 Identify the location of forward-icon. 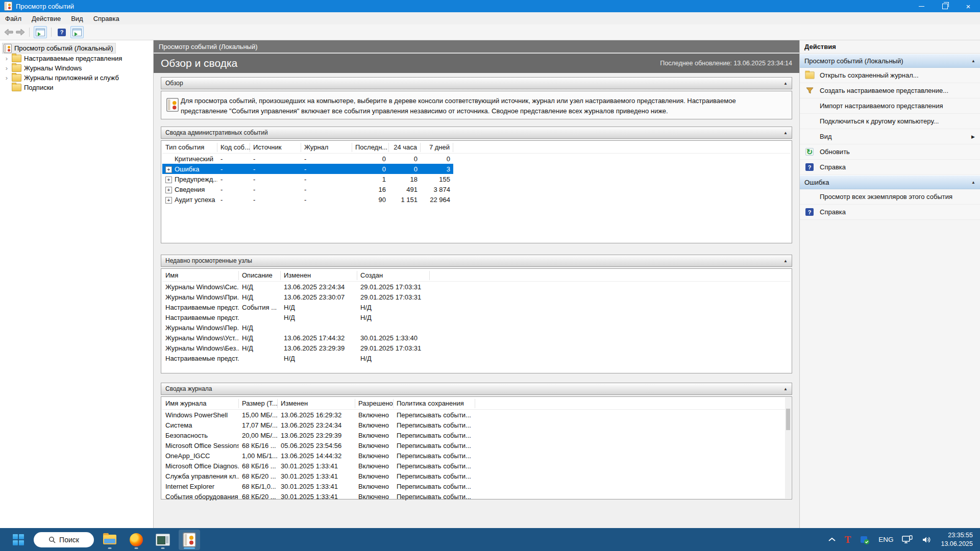
(20, 32).